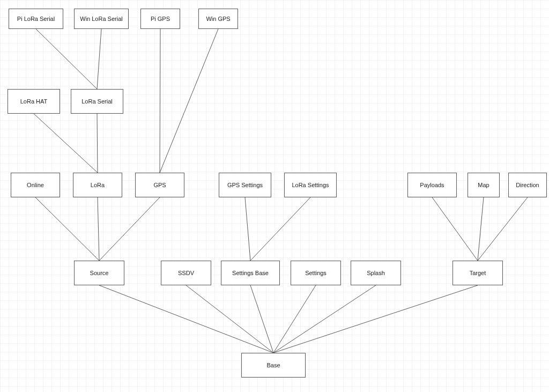 The height and width of the screenshot is (392, 549). I want to click on node-win-lora-serial: Win LoRa Serial, so click(101, 19).